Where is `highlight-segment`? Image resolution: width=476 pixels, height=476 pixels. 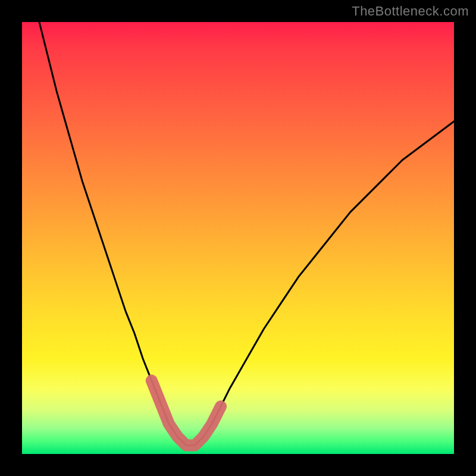 highlight-segment is located at coordinates (186, 413).